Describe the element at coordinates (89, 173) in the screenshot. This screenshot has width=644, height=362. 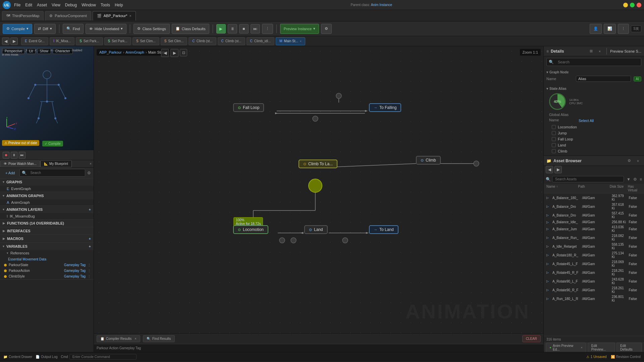
I see `settings-icon: ⚙` at that location.